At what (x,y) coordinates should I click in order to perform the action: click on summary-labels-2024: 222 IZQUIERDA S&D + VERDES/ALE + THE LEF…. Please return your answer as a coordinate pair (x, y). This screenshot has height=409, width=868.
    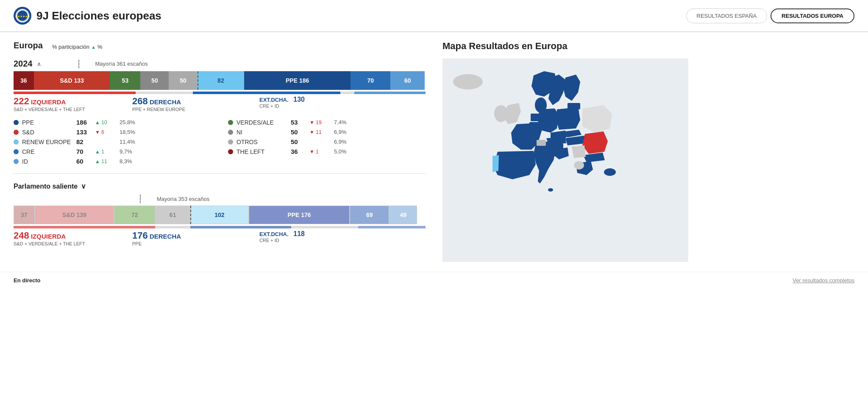
    Looking at the image, I should click on (220, 104).